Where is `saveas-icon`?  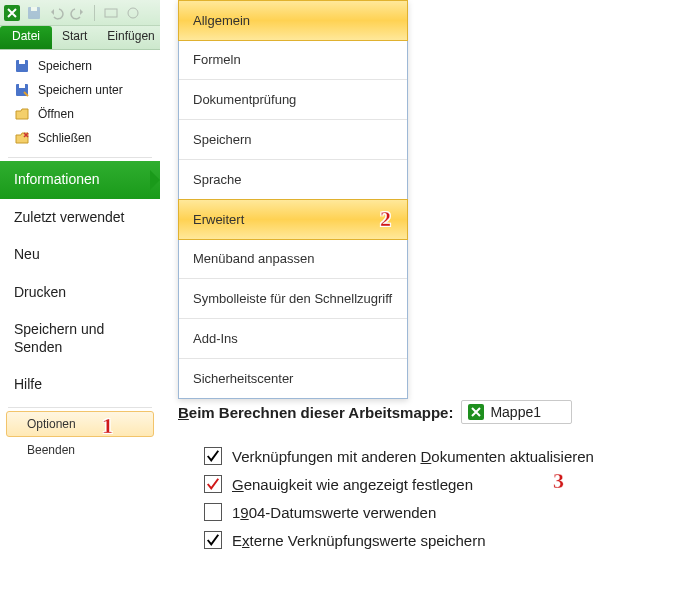 saveas-icon is located at coordinates (22, 90).